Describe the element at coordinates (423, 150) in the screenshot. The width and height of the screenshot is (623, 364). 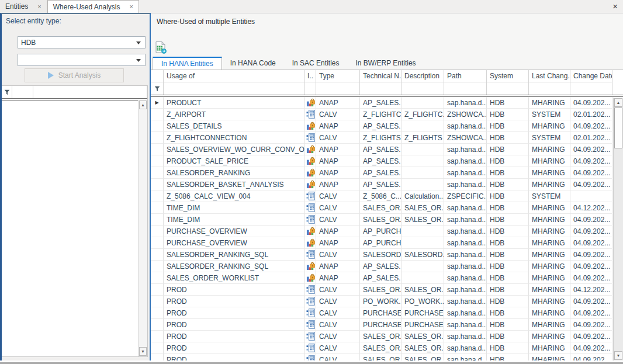
I see `description-cell` at that location.